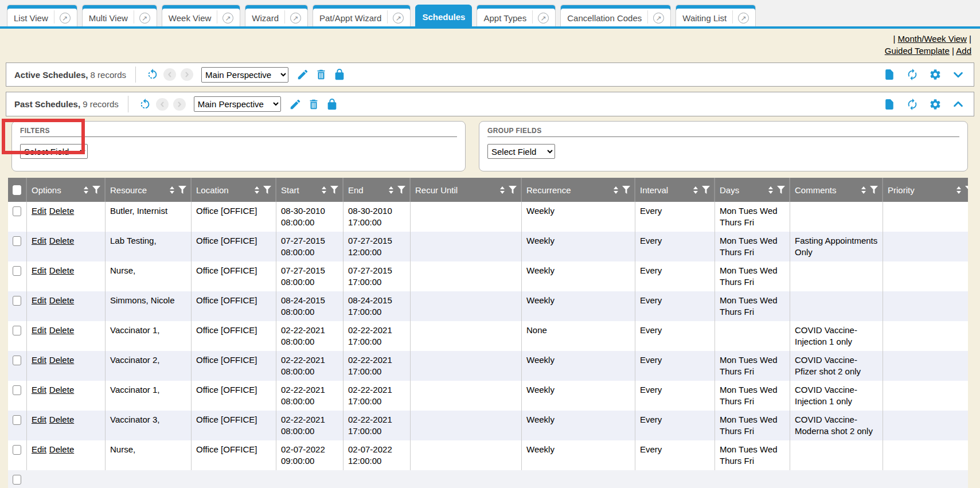 The height and width of the screenshot is (488, 980). Describe the element at coordinates (17, 190) in the screenshot. I see `select-all-header` at that location.